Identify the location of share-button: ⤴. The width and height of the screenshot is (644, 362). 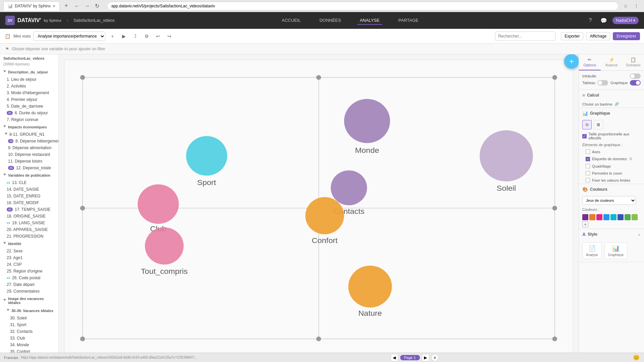
(135, 36).